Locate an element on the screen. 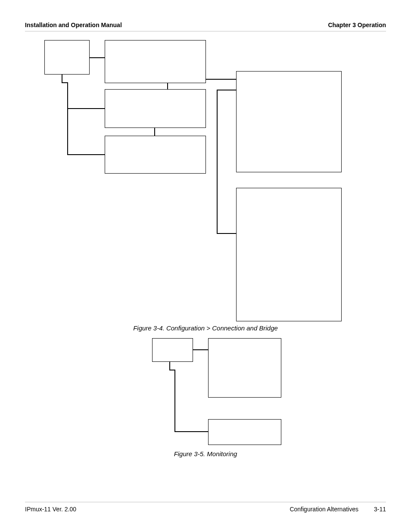 The image size is (411, 532). page-header: Installation and Operation Manual Chapte… is located at coordinates (206, 27).